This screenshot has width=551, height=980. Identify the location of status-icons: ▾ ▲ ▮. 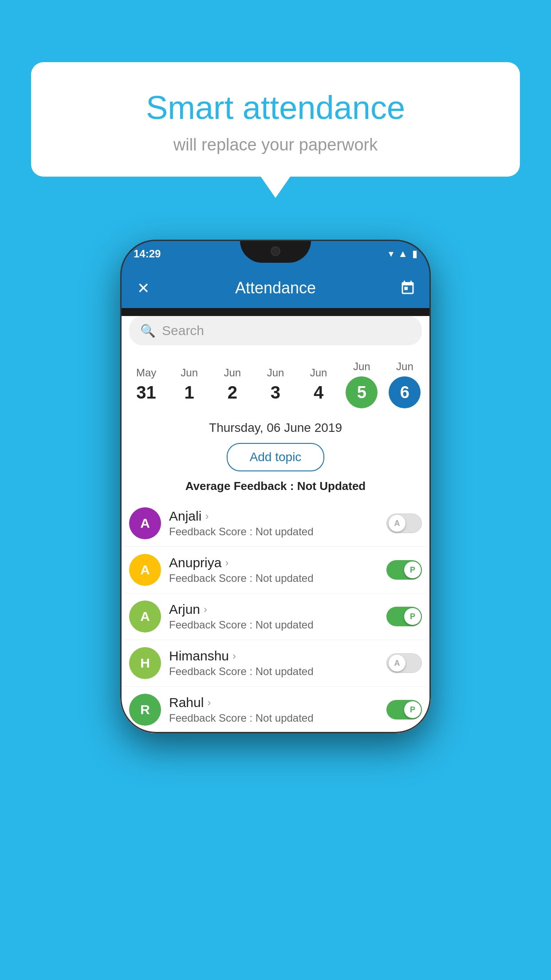
(403, 254).